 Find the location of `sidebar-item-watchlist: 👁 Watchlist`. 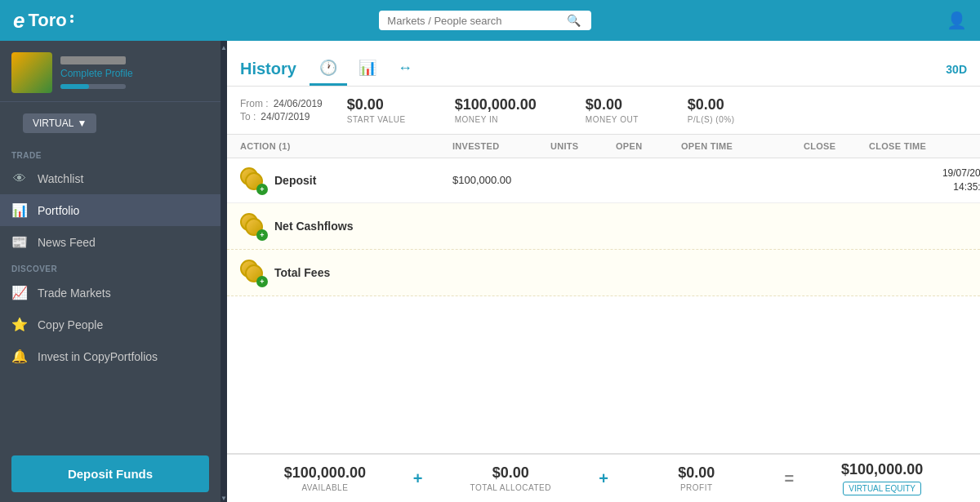

sidebar-item-watchlist: 👁 Watchlist is located at coordinates (110, 179).